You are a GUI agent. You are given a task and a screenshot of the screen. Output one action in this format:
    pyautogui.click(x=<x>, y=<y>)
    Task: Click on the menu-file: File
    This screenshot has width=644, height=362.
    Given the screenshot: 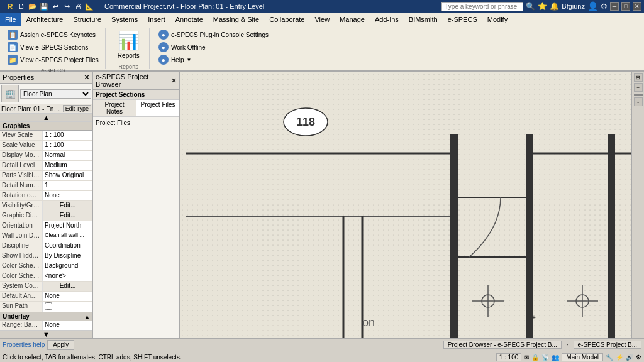 What is the action you would take?
    pyautogui.click(x=11, y=19)
    